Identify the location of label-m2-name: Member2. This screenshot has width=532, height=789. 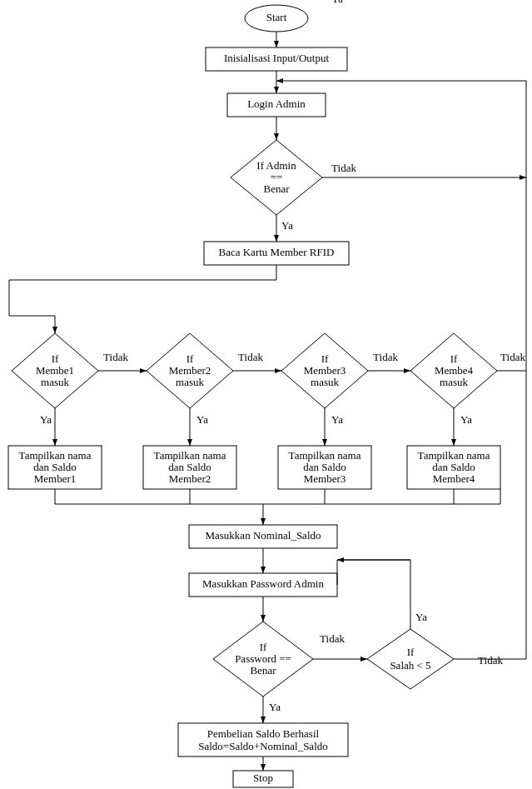
(190, 370).